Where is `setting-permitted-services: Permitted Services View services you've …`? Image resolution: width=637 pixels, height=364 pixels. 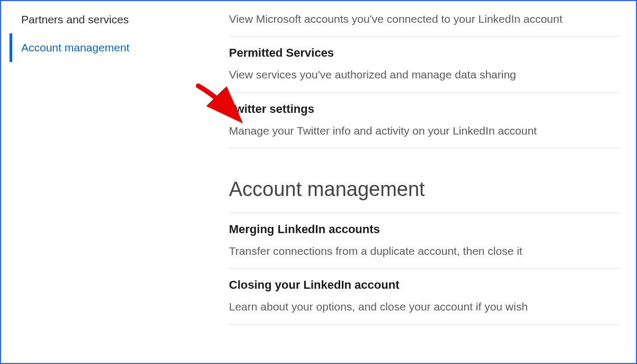
setting-permitted-services: Permitted Services View services you've … is located at coordinates (424, 65).